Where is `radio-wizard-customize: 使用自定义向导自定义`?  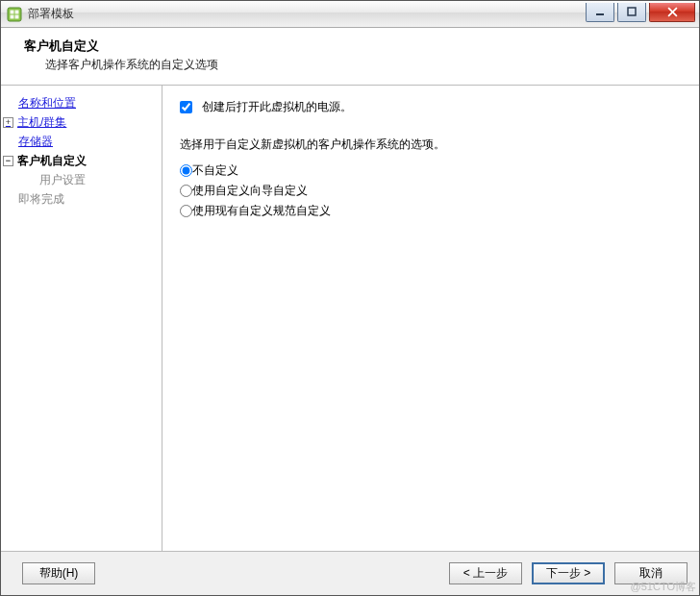
radio-wizard-customize: 使用自定义向导自定义 is located at coordinates (431, 190).